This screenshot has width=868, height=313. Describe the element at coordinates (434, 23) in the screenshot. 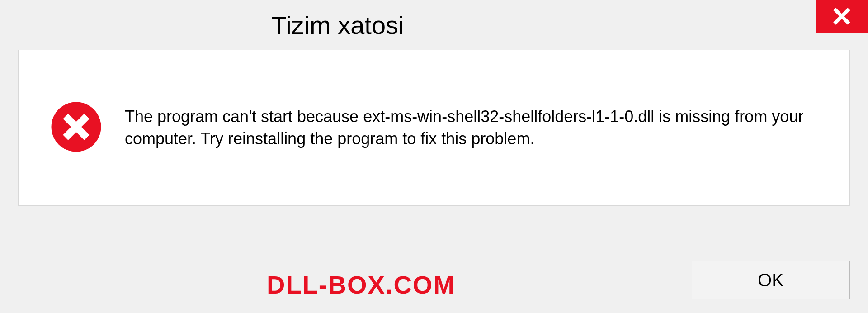

I see `title-bar: Tizim xatosi` at that location.